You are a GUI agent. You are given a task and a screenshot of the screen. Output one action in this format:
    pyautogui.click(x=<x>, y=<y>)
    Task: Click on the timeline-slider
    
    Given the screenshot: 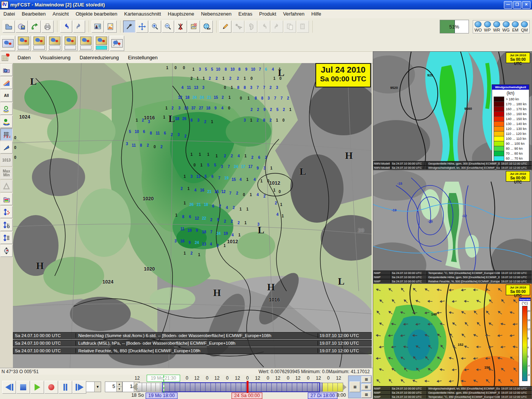 What is the action you would take?
    pyautogui.click(x=239, y=387)
    